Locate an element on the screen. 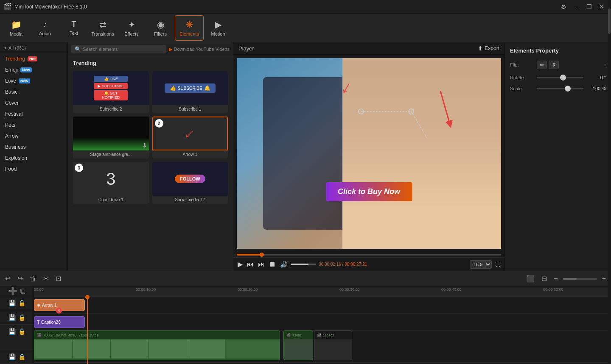 The width and height of the screenshot is (611, 364). video3-icon: 🎬 is located at coordinates (319, 336).